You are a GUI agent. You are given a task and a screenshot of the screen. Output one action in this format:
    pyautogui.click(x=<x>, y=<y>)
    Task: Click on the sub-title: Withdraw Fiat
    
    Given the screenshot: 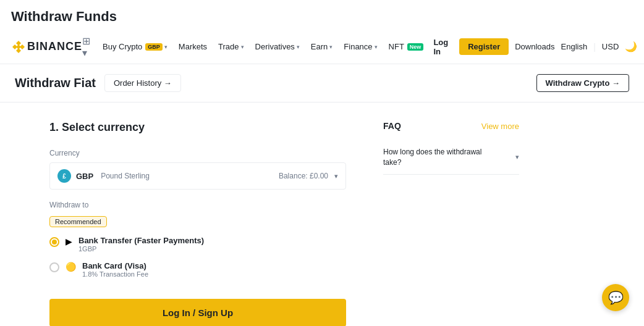 What is the action you would take?
    pyautogui.click(x=56, y=83)
    